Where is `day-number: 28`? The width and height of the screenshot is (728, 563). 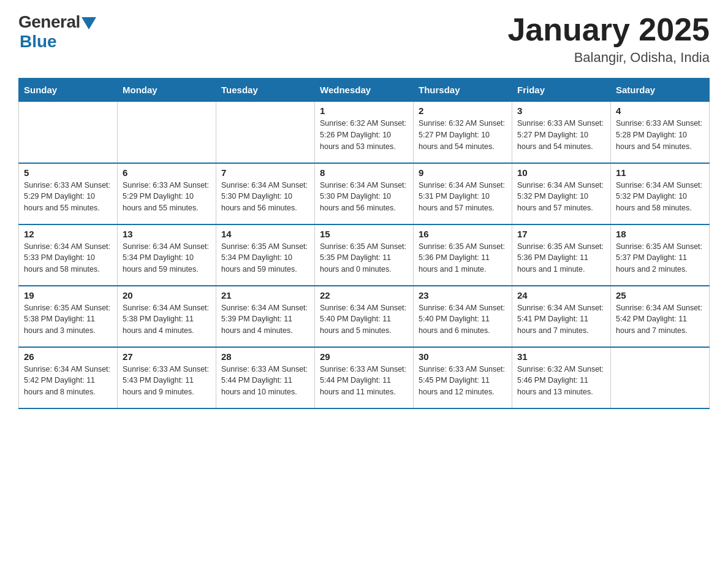
day-number: 28 is located at coordinates (265, 357).